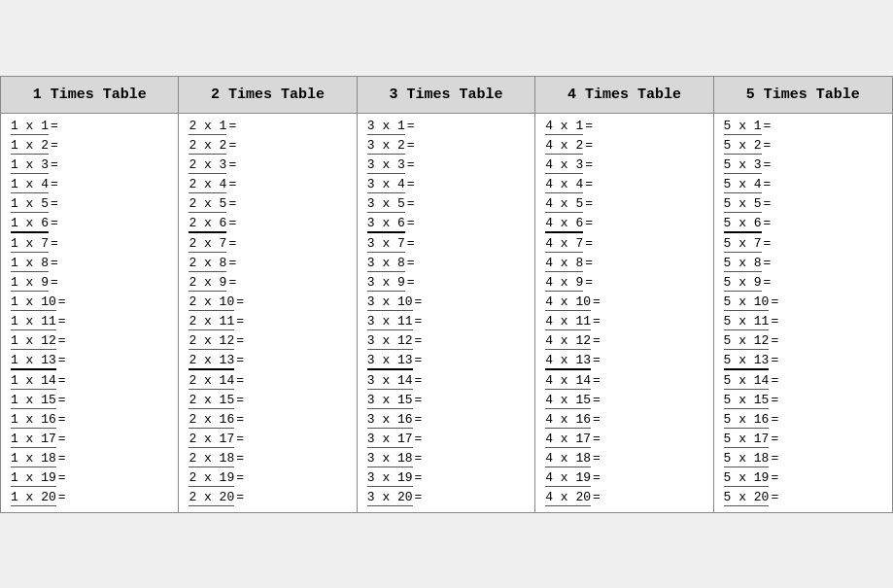 The width and height of the screenshot is (893, 588). Describe the element at coordinates (774, 360) in the screenshot. I see `equation-equals-5-13: =` at that location.